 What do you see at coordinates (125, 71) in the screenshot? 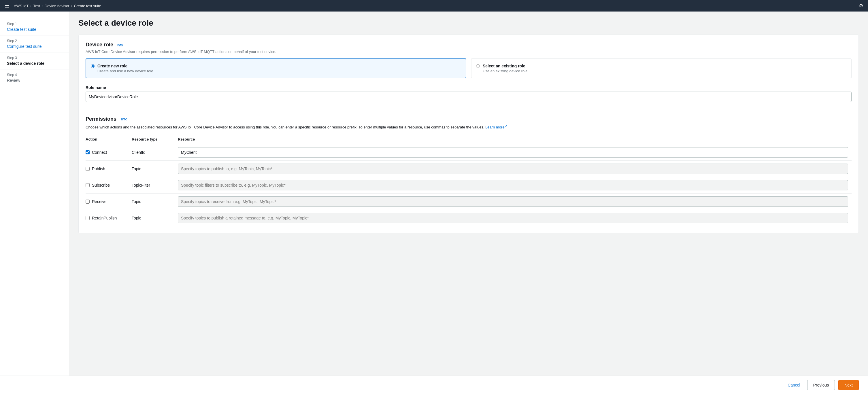
I see `create-new-role-desc: Create and use a new device role` at bounding box center [125, 71].